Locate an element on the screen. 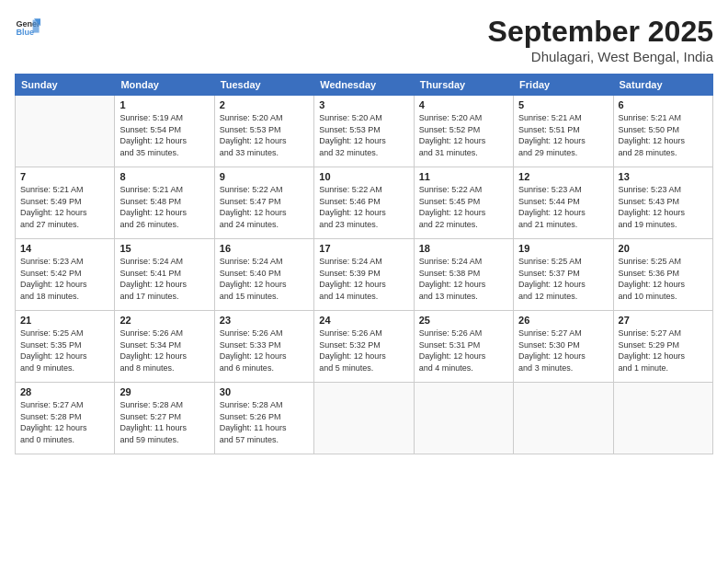 The image size is (728, 563). day-number: 3 is located at coordinates (364, 105).